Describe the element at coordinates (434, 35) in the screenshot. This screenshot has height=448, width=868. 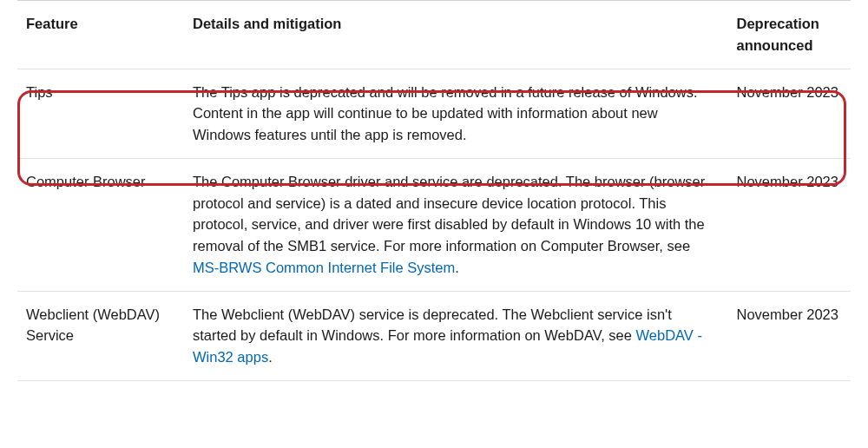
I see `table-header-row: Feature Details and mitigation Deprecati…` at that location.